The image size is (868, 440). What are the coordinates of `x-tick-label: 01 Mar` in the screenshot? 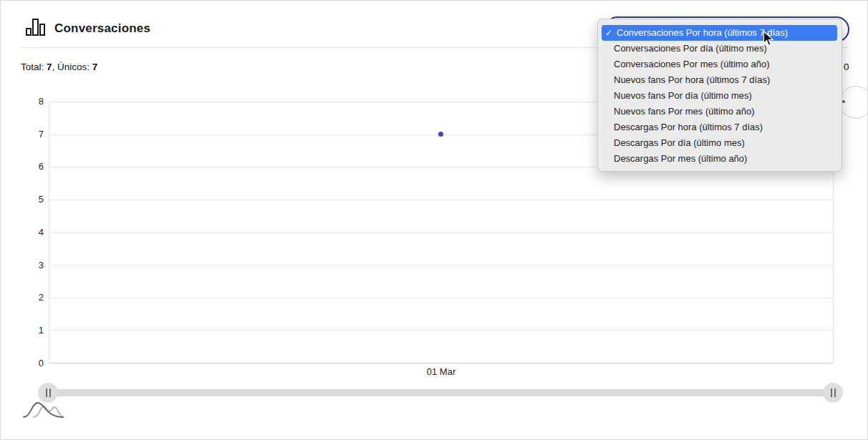 It's located at (441, 372).